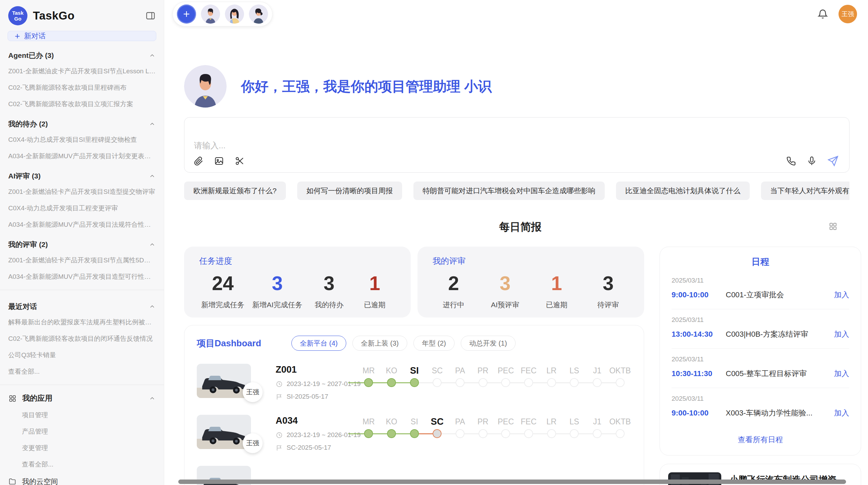 Image resolution: width=868 pixels, height=485 pixels. I want to click on input-actions-right, so click(812, 161).